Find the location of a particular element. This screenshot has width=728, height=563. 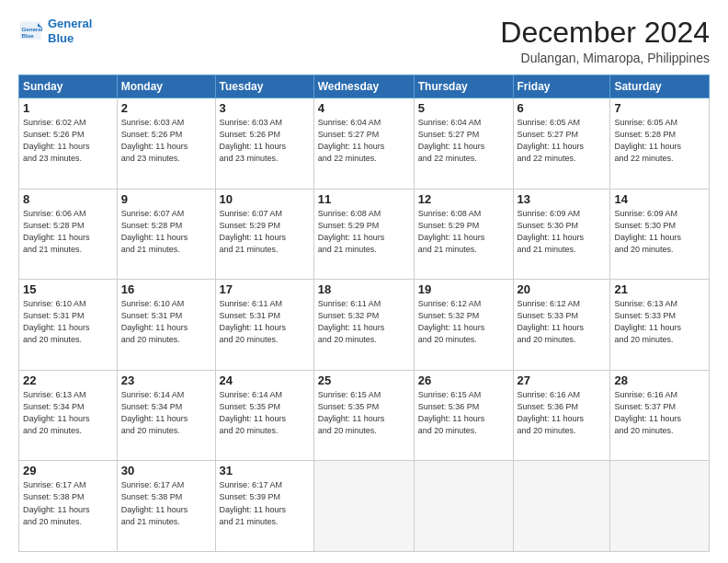

calendar-cell: 24Sunrise: 6:14 AM Sunset: 5:35 PM Dayli… is located at coordinates (265, 416).